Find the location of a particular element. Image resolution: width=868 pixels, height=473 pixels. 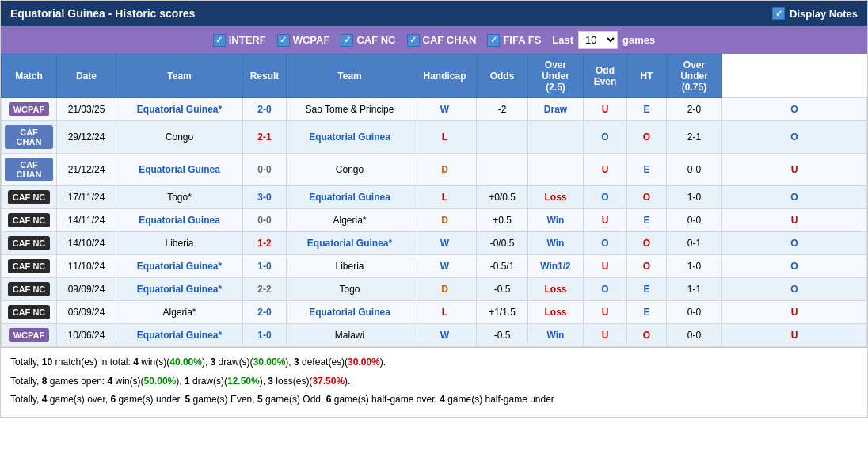

cell-odds: Loss is located at coordinates (556, 290).